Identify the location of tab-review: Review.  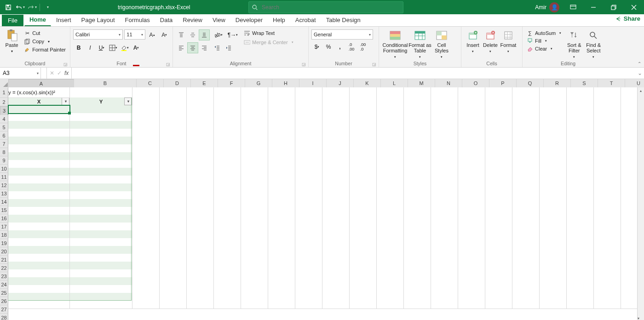
(192, 20).